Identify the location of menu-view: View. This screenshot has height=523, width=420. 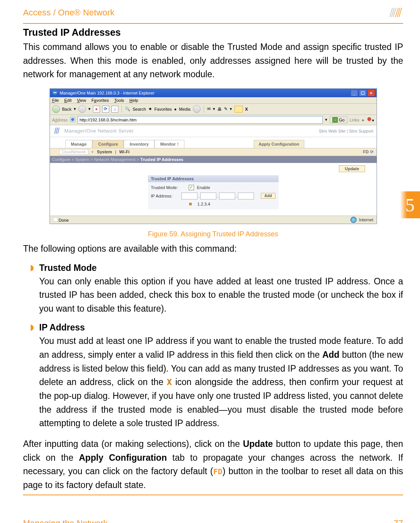
(81, 100).